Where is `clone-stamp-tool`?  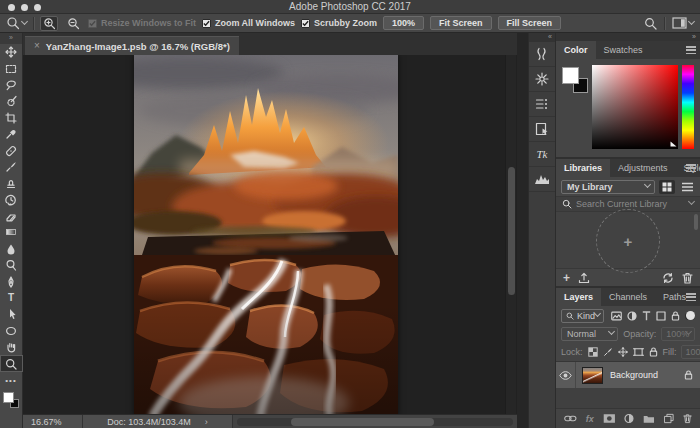
clone-stamp-tool is located at coordinates (12, 183).